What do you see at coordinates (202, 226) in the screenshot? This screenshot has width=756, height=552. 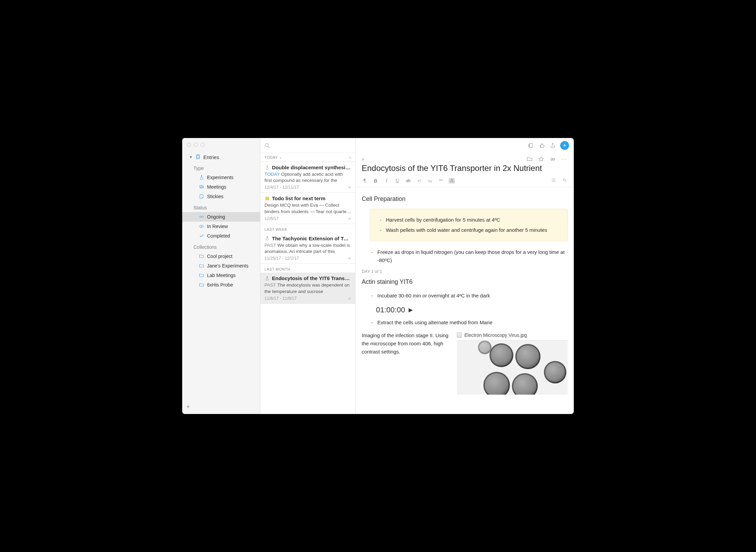 I see `eye-icon` at bounding box center [202, 226].